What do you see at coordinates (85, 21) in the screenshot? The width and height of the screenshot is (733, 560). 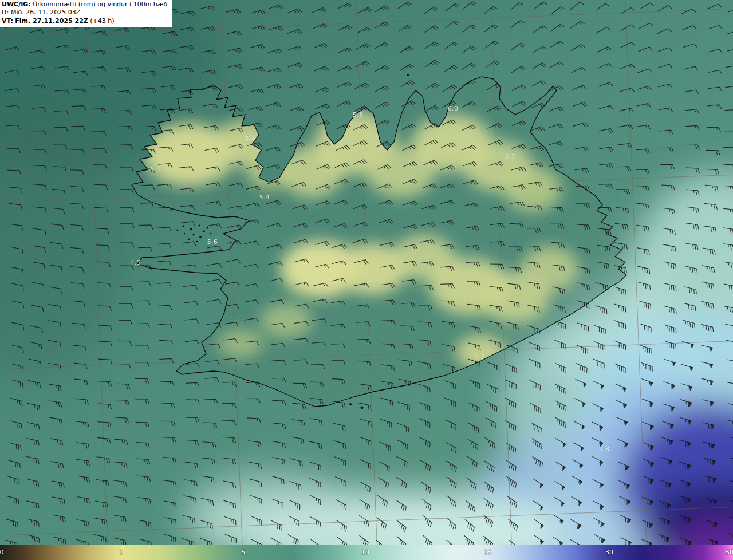 I see `valid-time-line: VT: Fim. 27.11.2025 22Z (+43 h)` at bounding box center [85, 21].